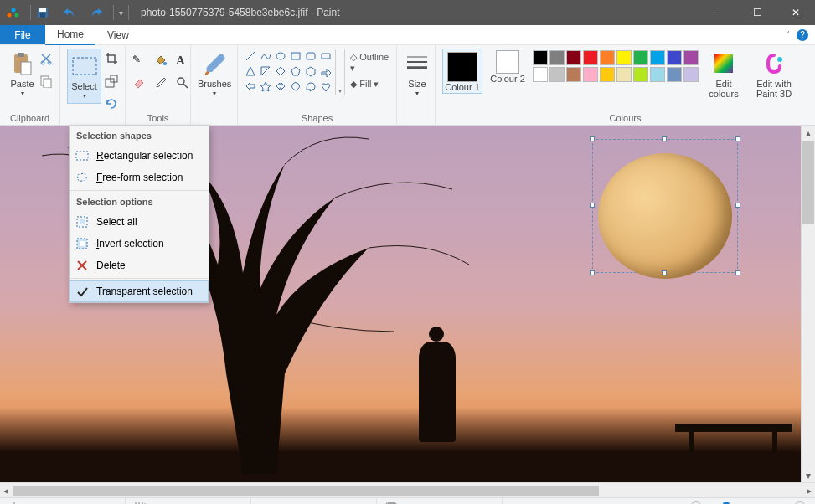 This screenshot has width=815, height=504. I want to click on menu-transparent-selection: Transparent selection, so click(139, 291).